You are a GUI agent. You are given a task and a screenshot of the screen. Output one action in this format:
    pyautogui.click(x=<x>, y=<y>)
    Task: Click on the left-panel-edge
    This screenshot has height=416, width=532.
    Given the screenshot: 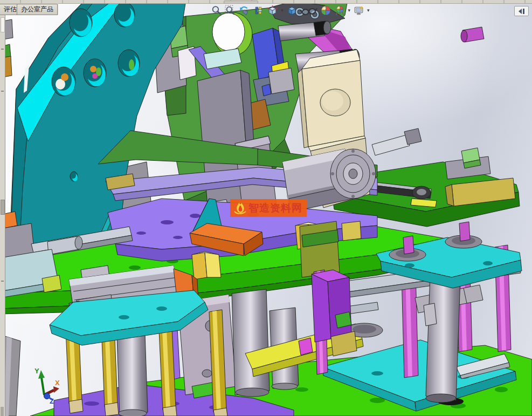 What is the action you would take?
    pyautogui.click(x=3, y=216)
    